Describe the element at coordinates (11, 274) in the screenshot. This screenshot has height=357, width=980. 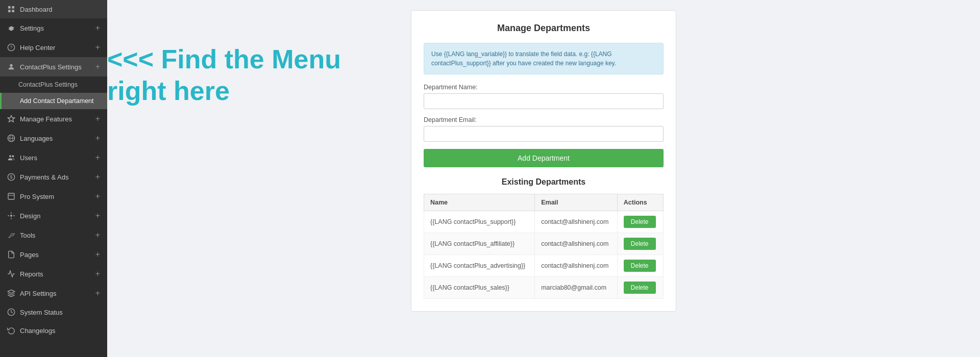
I see `reports-icon` at that location.